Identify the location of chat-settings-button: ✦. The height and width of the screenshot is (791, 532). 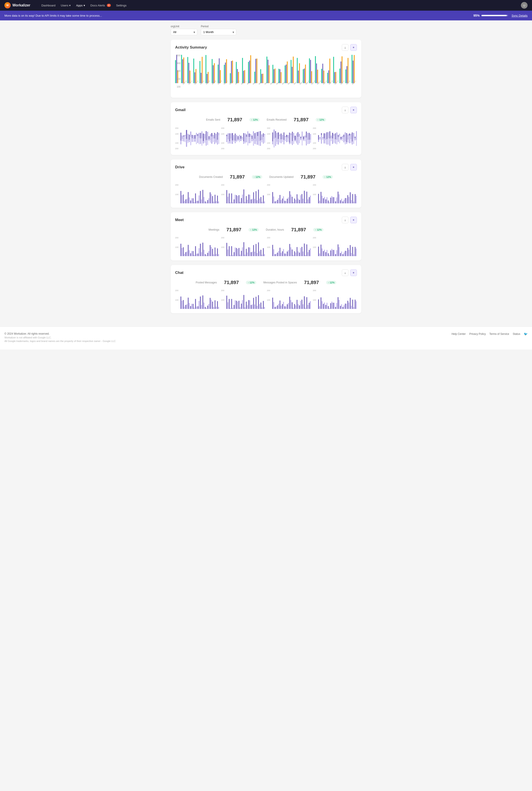
(354, 273).